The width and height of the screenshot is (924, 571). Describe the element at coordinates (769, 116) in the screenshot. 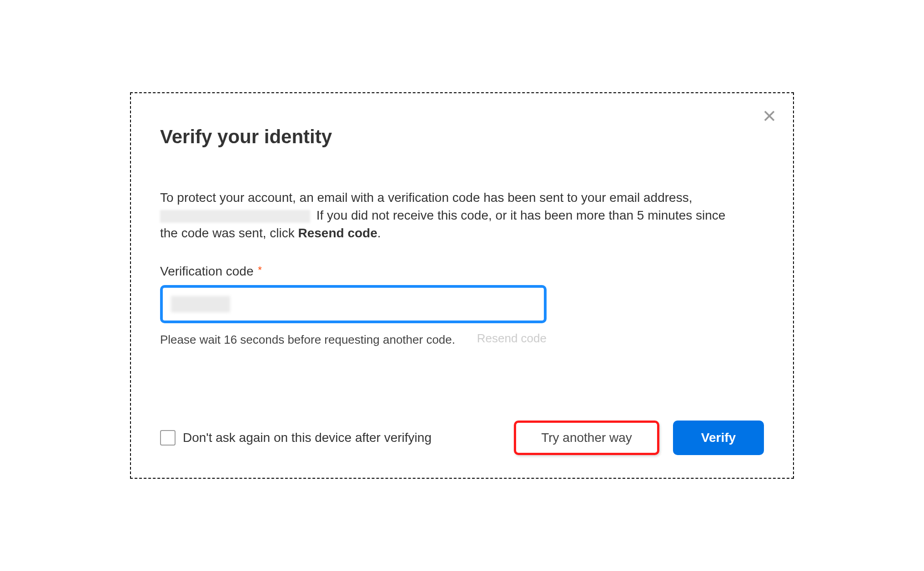

I see `close-button` at that location.